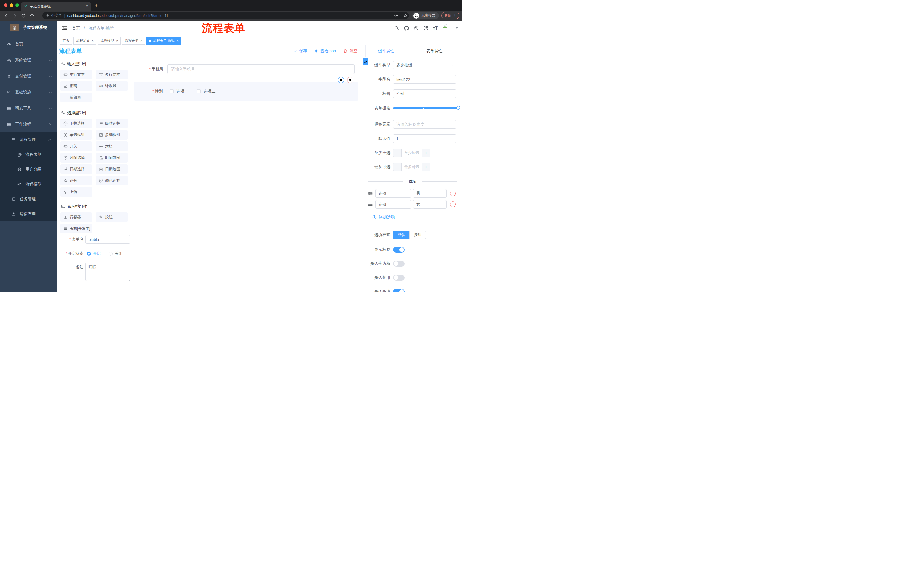  What do you see at coordinates (112, 181) in the screenshot?
I see `palette-item-颜色选择: 颜色选择` at bounding box center [112, 181].